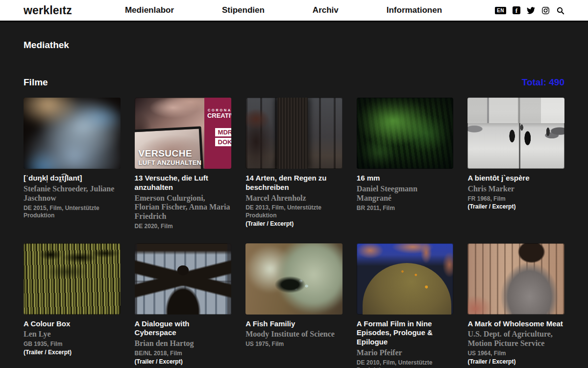  I want to click on instagram-icon, so click(546, 11).